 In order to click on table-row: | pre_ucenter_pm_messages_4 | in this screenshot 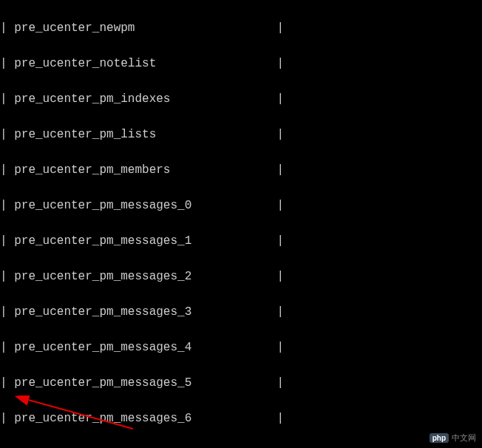, I will do `click(241, 347)`.